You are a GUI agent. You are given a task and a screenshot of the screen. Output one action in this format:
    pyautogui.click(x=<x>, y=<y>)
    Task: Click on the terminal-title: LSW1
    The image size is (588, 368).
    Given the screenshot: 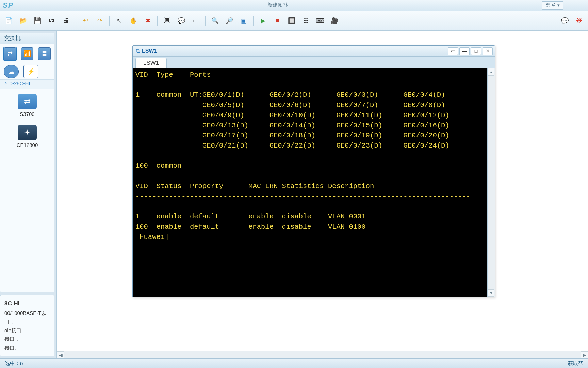 What is the action you would take?
    pyautogui.click(x=294, y=51)
    